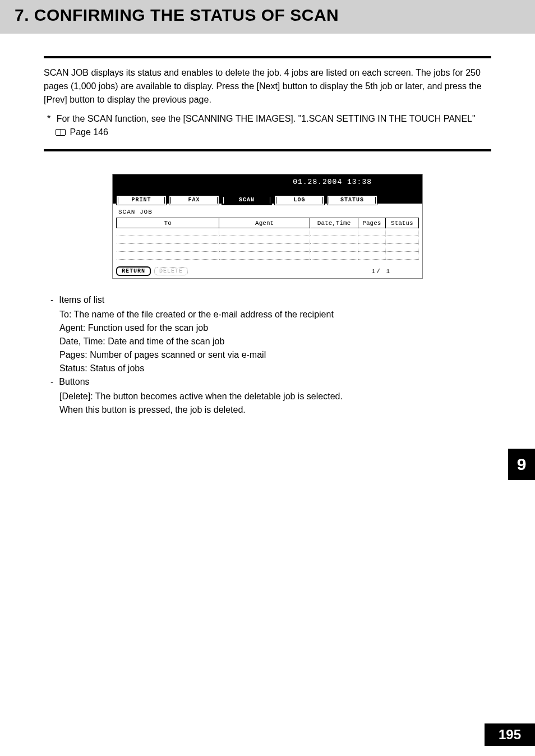  I want to click on page-number: 195, so click(510, 735).